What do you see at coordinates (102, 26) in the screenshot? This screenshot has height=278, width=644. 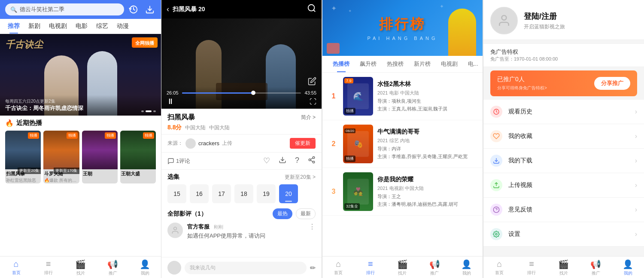 I see `tab-variety: 综艺` at bounding box center [102, 26].